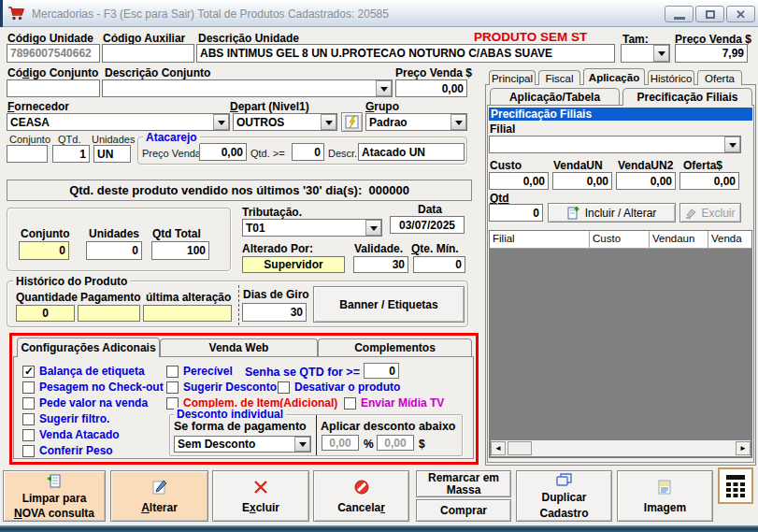 The image size is (758, 532). I want to click on excluir-right-button: Excluir, so click(710, 213).